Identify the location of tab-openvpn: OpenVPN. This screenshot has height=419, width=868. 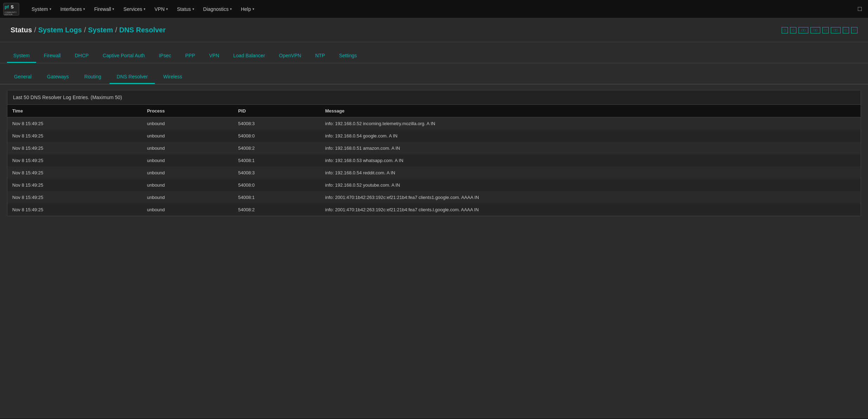
(290, 56).